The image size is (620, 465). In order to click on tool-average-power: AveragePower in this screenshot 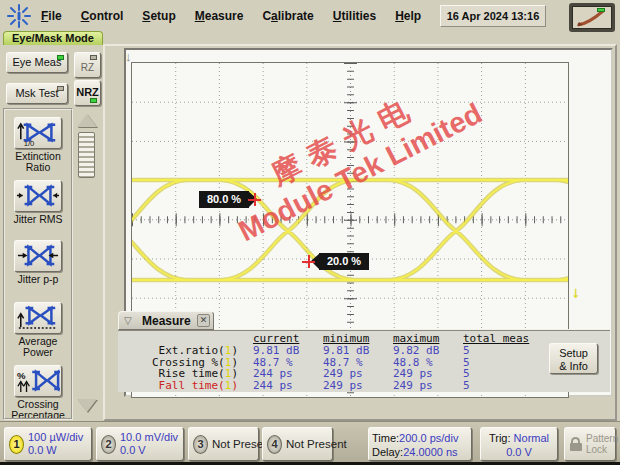, I will do `click(38, 330)`.